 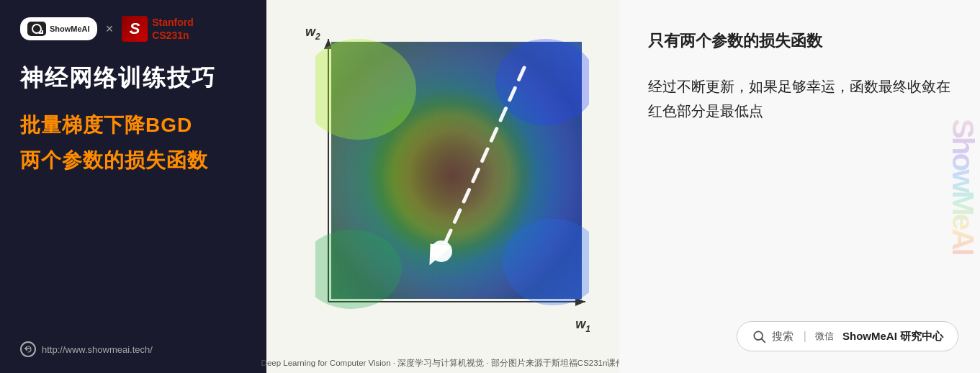 I want to click on showmeai-logo: ShowMeAI, so click(x=59, y=29).